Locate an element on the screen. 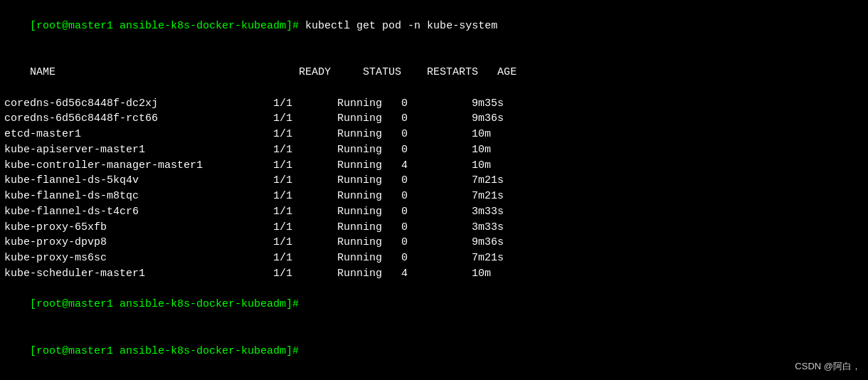 The height and width of the screenshot is (380, 868). pod-row-2: coredns-6d56c8448f-rct66 1/1 Running 0 9… is located at coordinates (434, 119).